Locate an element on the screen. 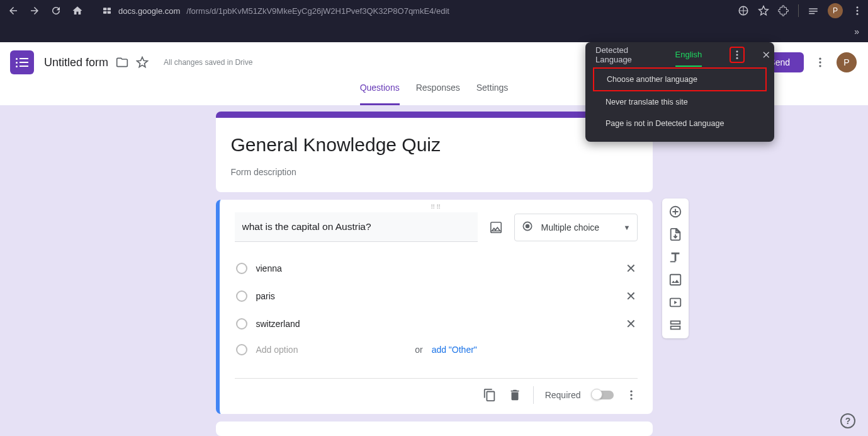 Image resolution: width=868 pixels, height=436 pixels. option-row: switzerland ✕ is located at coordinates (436, 324).